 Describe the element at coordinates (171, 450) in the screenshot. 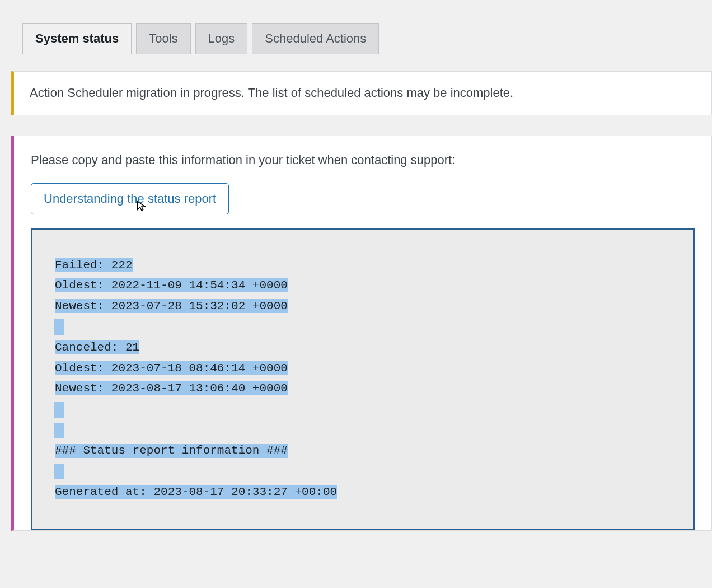

I see `report-section-header: ### Status report information ###` at that location.